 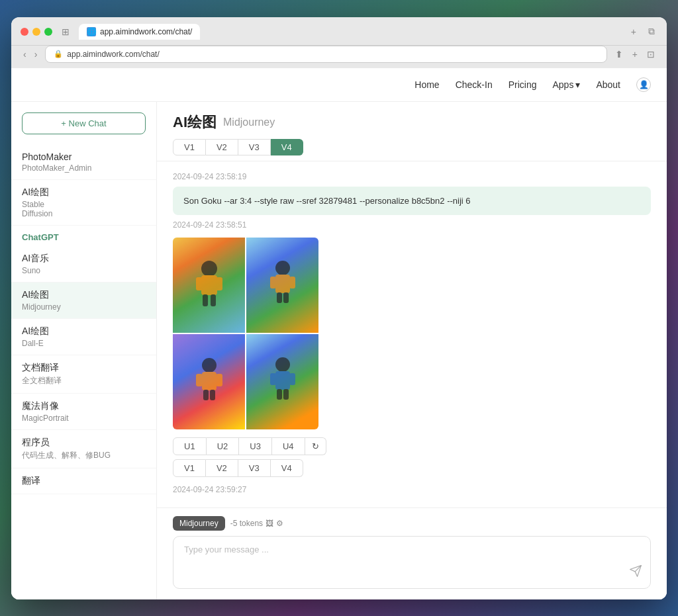 What do you see at coordinates (635, 54) in the screenshot?
I see `toolbar-actions: ⬆ + ⊡` at bounding box center [635, 54].